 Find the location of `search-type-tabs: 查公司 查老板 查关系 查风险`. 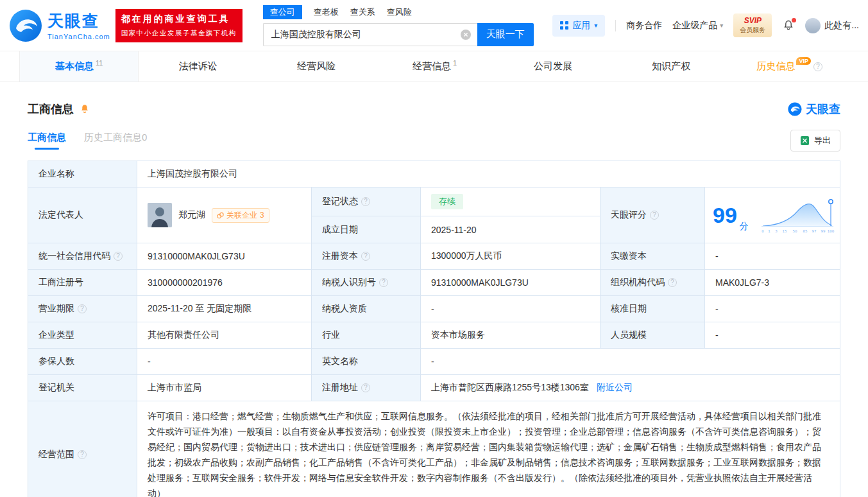

search-type-tabs: 查公司 查老板 查关系 查风险 is located at coordinates (398, 12).